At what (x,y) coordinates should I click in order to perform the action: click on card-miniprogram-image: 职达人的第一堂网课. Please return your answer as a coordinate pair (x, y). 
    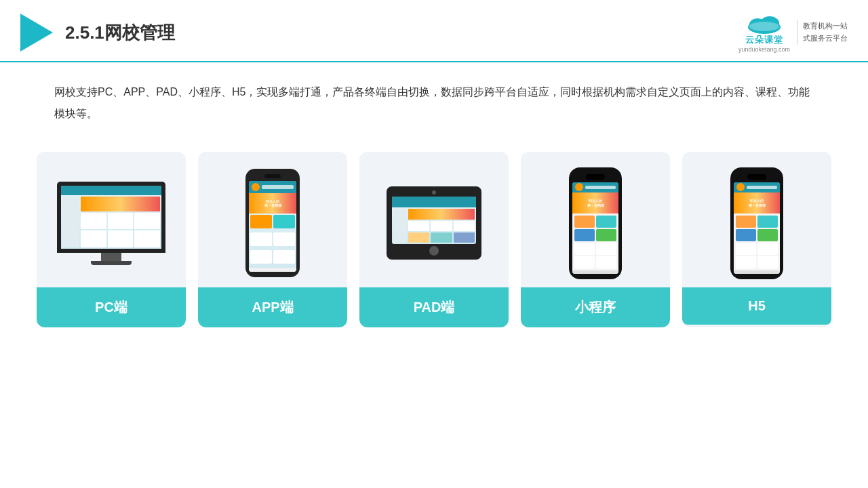
    Looking at the image, I should click on (595, 220).